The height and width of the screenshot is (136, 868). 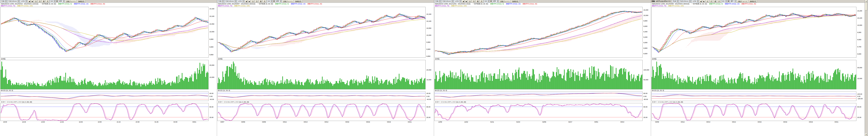 What do you see at coordinates (104, 112) in the screenshot?
I see `stochastics-chart` at bounding box center [104, 112].